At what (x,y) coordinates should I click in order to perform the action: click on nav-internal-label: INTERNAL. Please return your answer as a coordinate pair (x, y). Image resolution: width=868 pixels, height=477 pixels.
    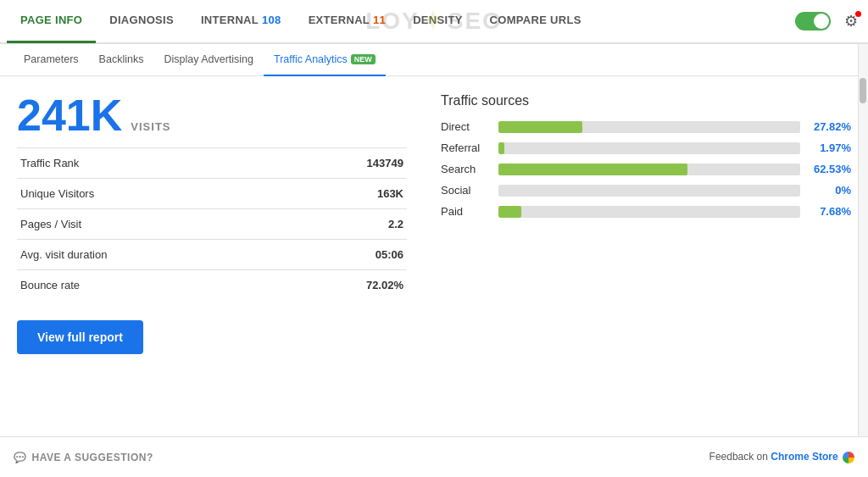
    Looking at the image, I should click on (230, 20).